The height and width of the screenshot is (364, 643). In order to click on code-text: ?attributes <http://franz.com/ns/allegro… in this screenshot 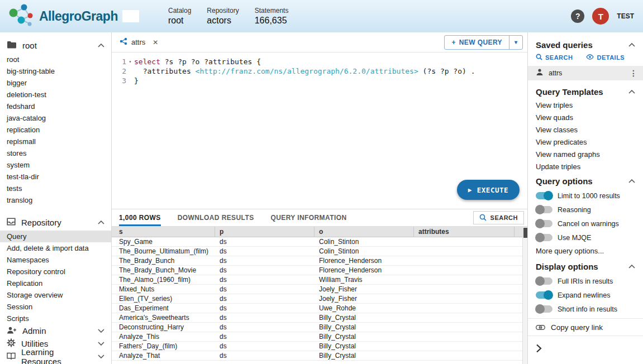, I will do `click(305, 71)`.